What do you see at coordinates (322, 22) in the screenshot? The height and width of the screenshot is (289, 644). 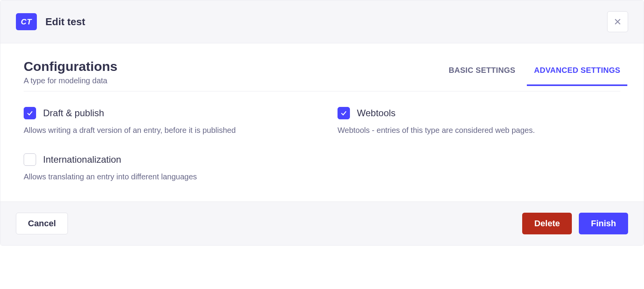 I see `modal-header: CT Edit test` at bounding box center [322, 22].